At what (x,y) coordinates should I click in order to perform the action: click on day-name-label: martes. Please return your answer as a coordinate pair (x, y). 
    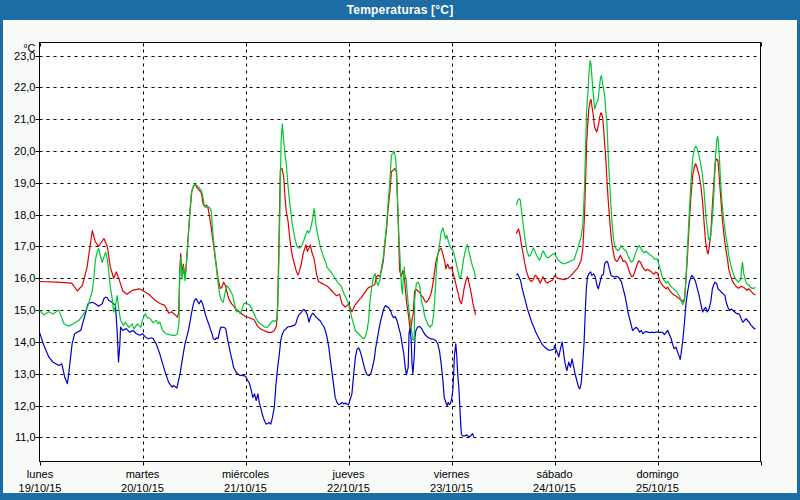
    Looking at the image, I should click on (143, 474).